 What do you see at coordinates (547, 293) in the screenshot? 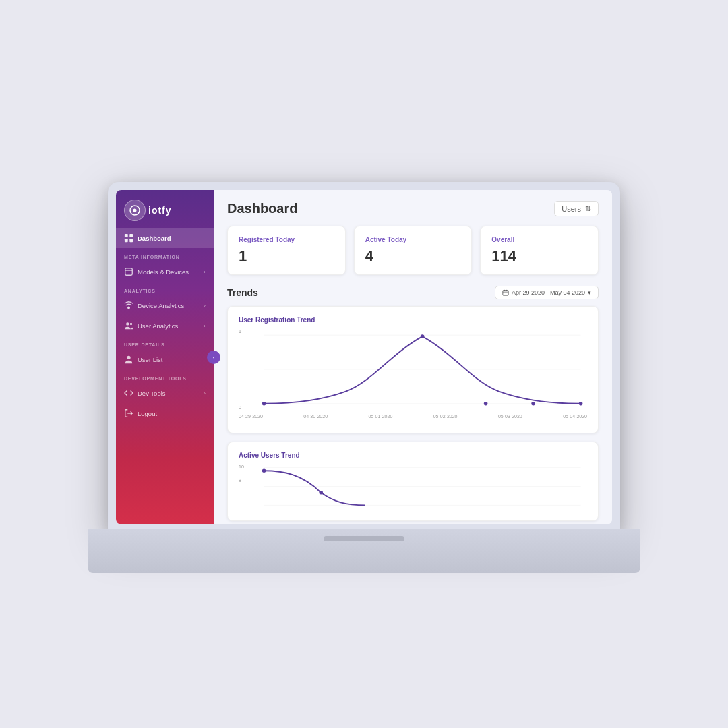
I see `date-range-button: Apr 29 2020 - May 04 2020 ▾` at bounding box center [547, 293].